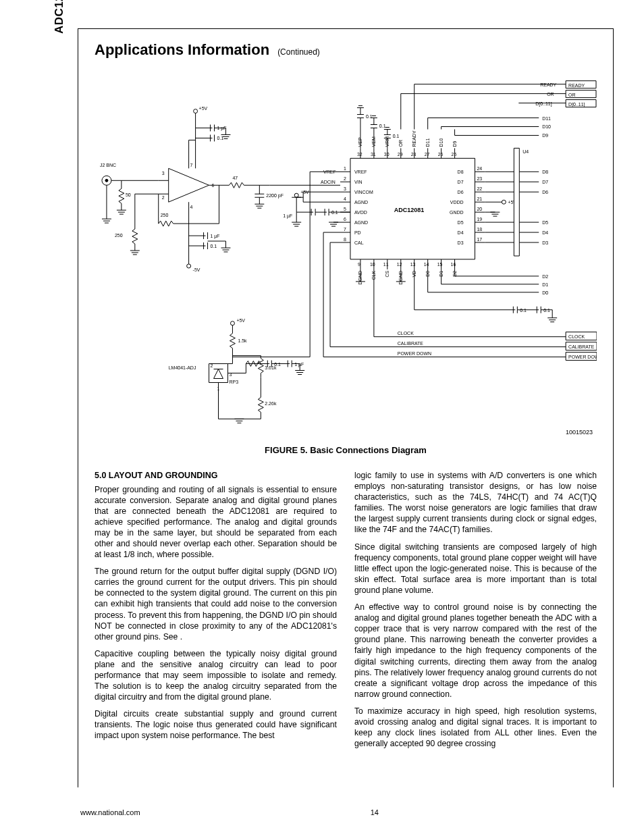 The image size is (644, 834). Describe the element at coordinates (242, 340) in the screenshot. I see `svg-text: 1.5k` at that location.